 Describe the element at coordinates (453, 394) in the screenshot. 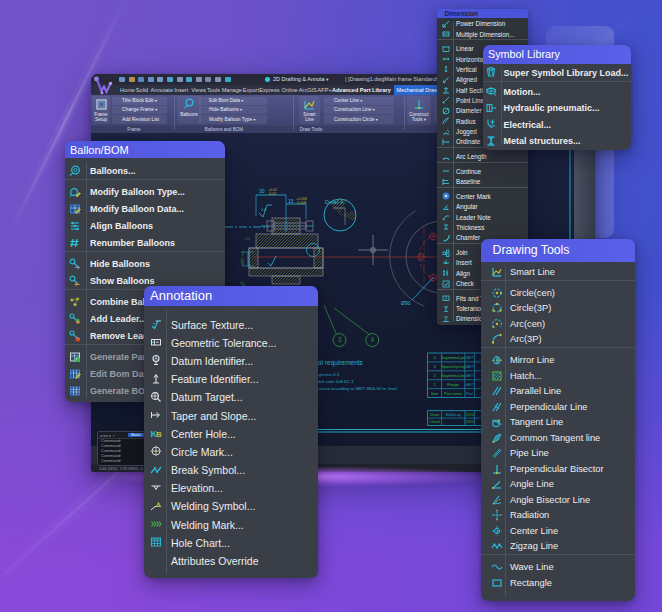

I see `svg-text: Part name` at that location.